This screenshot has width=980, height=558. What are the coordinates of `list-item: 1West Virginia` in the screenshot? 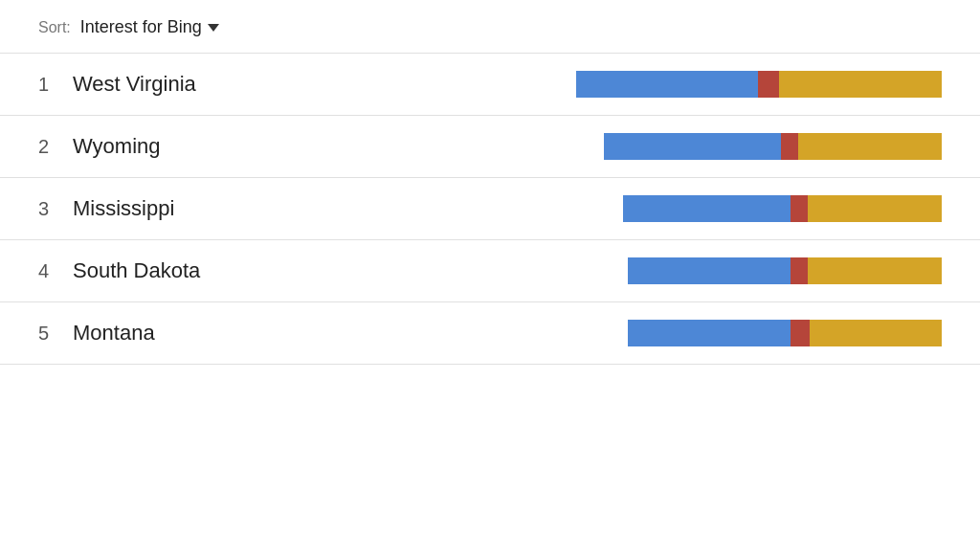 It's located at (490, 84).